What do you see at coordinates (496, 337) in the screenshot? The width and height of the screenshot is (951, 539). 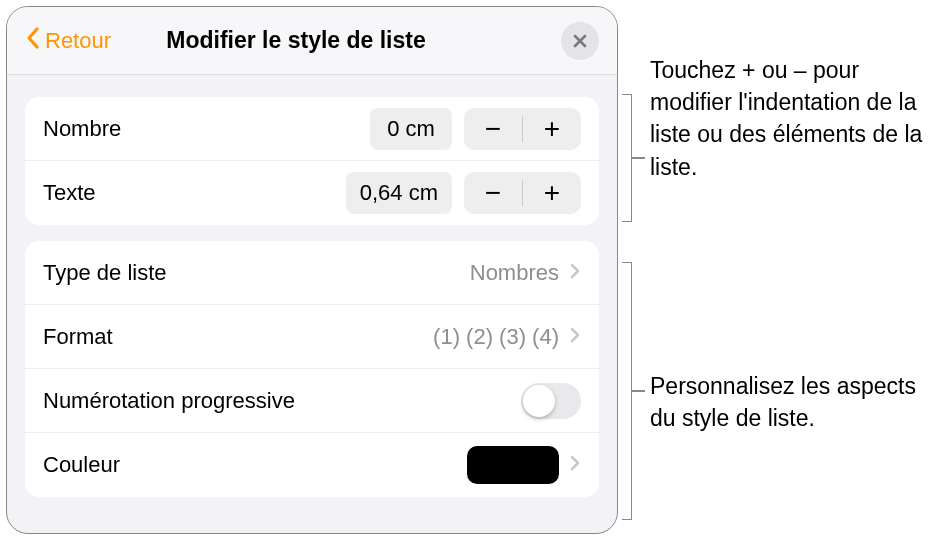 I see `format-value: (1) (2) (3) (4)` at bounding box center [496, 337].